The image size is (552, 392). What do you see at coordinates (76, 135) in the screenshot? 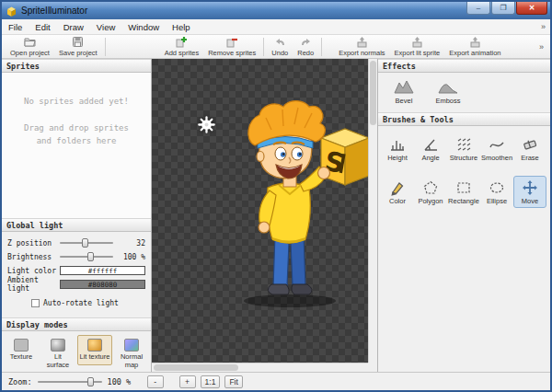
I see `sprites-empty-hint: Drag and drop sprites and folders here` at bounding box center [76, 135].